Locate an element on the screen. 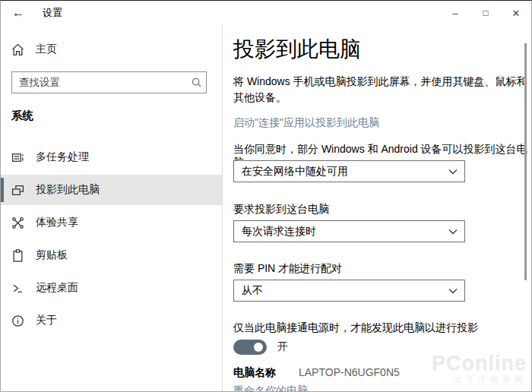 The width and height of the screenshot is (532, 392). titlebar: ← 设置 – □ ✕ is located at coordinates (266, 13).